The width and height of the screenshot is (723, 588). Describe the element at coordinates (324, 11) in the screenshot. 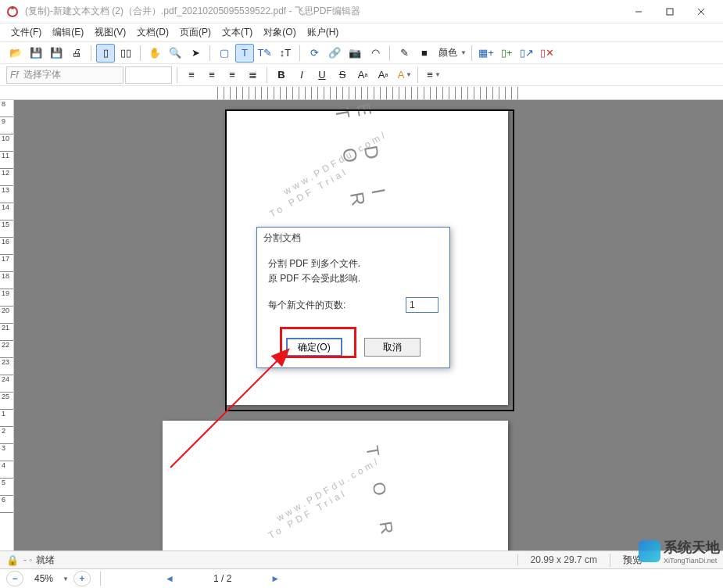

I see `window-title: (复制)-新建文本文档 (2)（合并）.pdf_2021020509553952…` at that location.